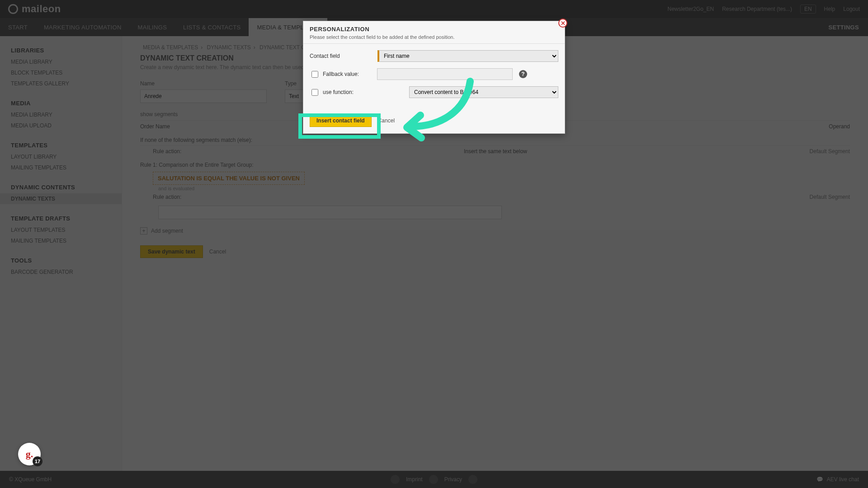  Describe the element at coordinates (350, 74) in the screenshot. I see `fallback-label: Fallback value:` at that location.